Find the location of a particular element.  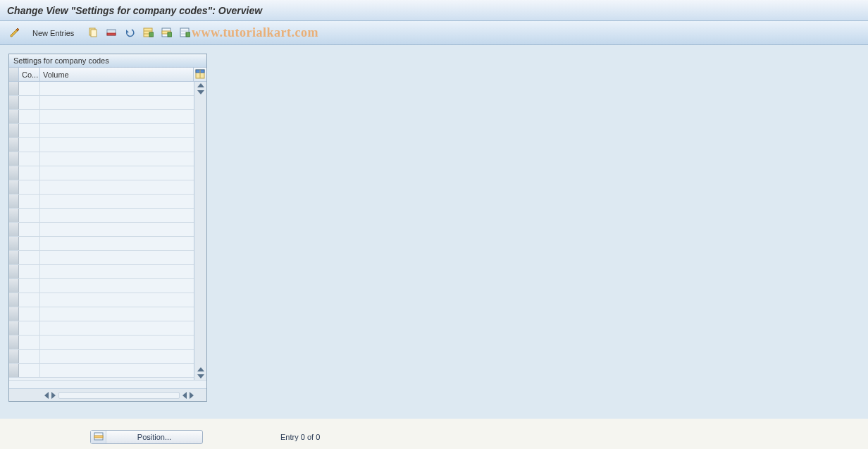

horizontal-scrollbar is located at coordinates (108, 395).